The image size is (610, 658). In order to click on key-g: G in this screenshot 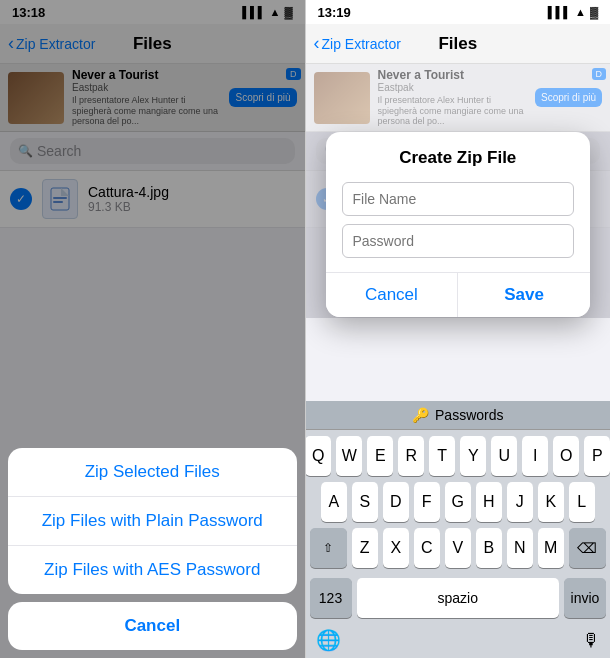, I will do `click(458, 502)`.